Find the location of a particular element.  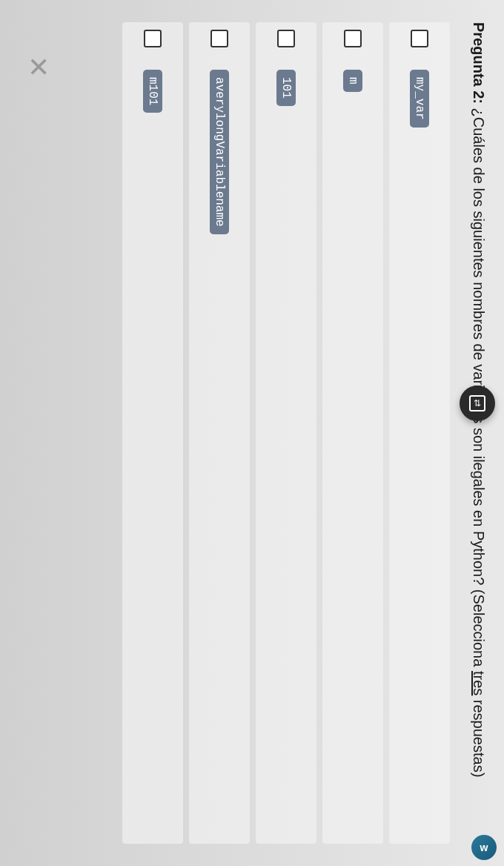

app-badge-icon: w is located at coordinates (484, 847).